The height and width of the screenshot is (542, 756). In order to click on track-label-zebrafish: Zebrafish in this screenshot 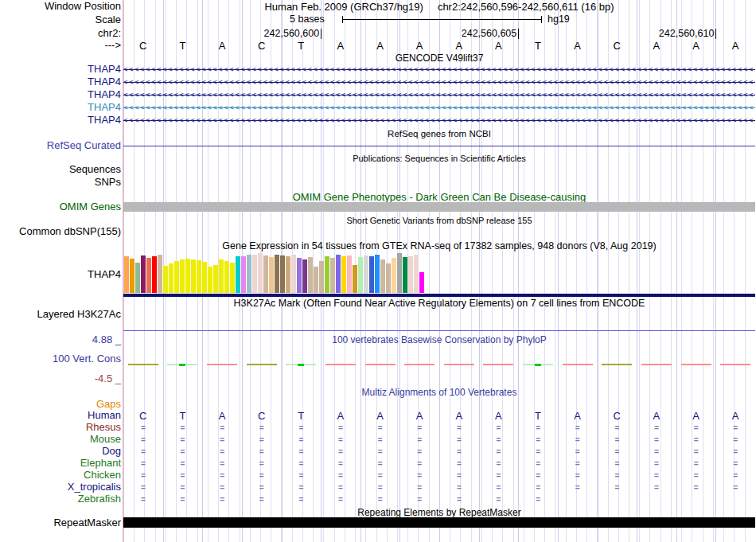, I will do `click(99, 499)`.